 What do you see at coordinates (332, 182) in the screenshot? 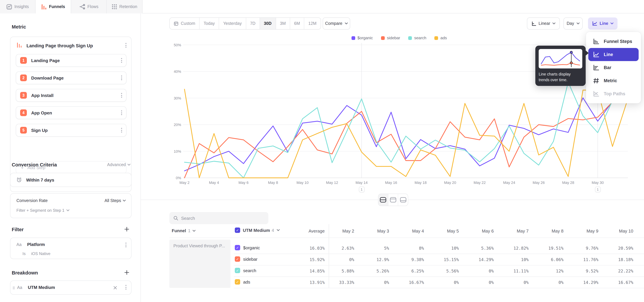
I see `svg-text: May 12` at bounding box center [332, 182].